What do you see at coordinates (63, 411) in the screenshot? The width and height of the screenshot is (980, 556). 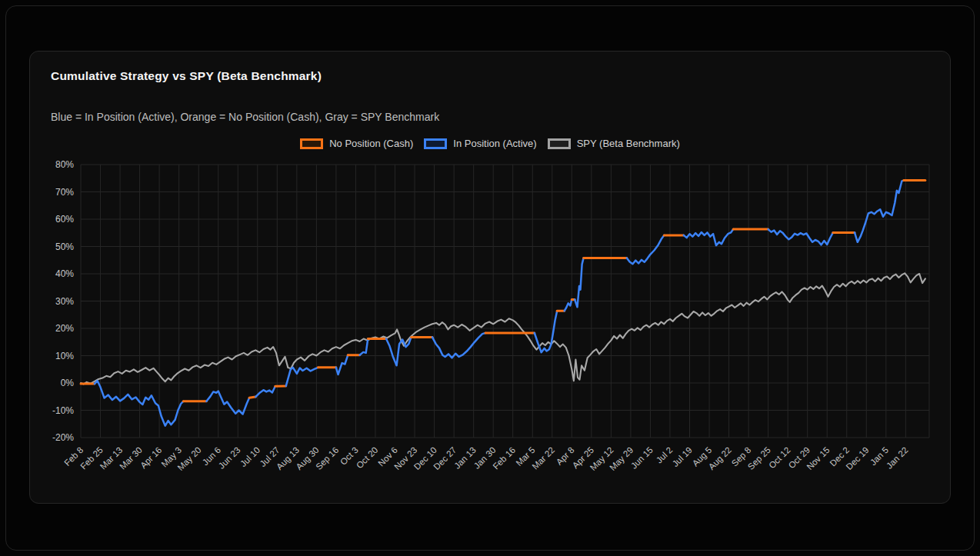 I see `y-axis-tick-label: -10%` at bounding box center [63, 411].